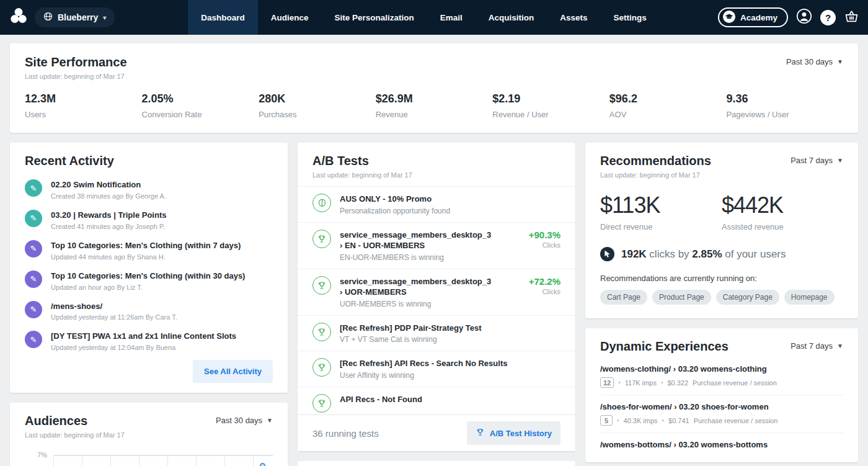  What do you see at coordinates (722, 414) in the screenshot?
I see `experience-item: /shoes-for-women/ › 03.20 shoes-for-wome…` at bounding box center [722, 414].